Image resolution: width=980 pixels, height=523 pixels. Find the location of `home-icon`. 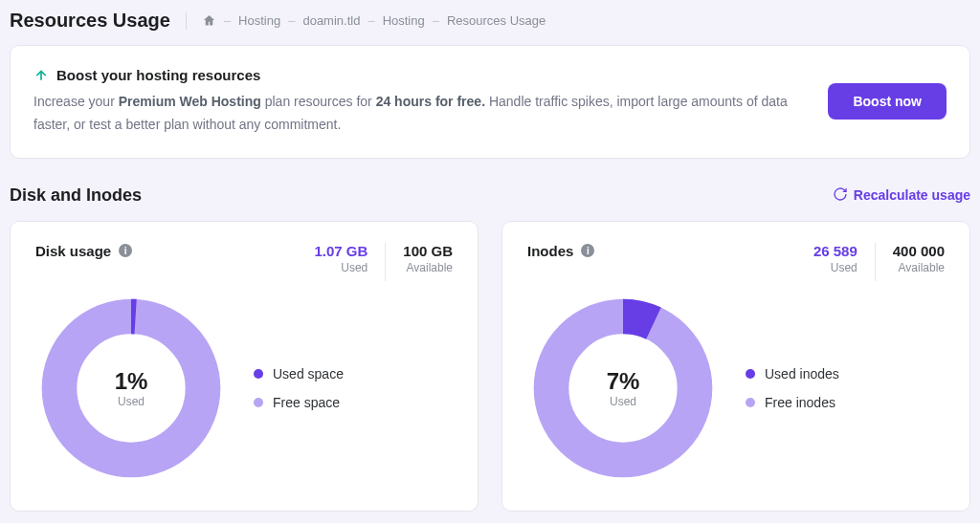

home-icon is located at coordinates (209, 21).